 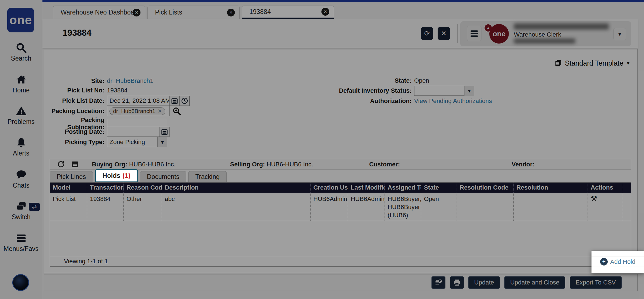 What do you see at coordinates (21, 147) in the screenshot?
I see `sidebar-item-alerts: Alerts` at bounding box center [21, 147].